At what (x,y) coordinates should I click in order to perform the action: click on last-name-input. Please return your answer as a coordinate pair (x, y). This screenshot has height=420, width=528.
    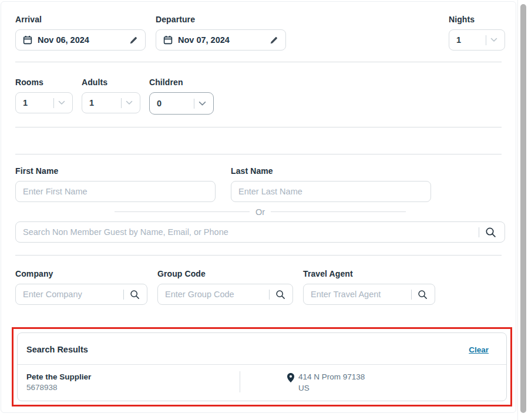
    Looking at the image, I should click on (331, 191).